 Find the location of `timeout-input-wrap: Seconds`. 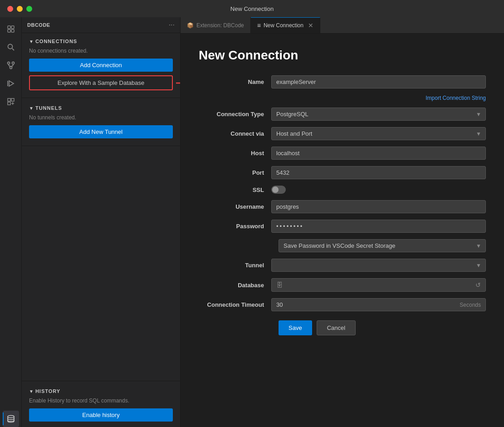

timeout-input-wrap: Seconds is located at coordinates (378, 305).